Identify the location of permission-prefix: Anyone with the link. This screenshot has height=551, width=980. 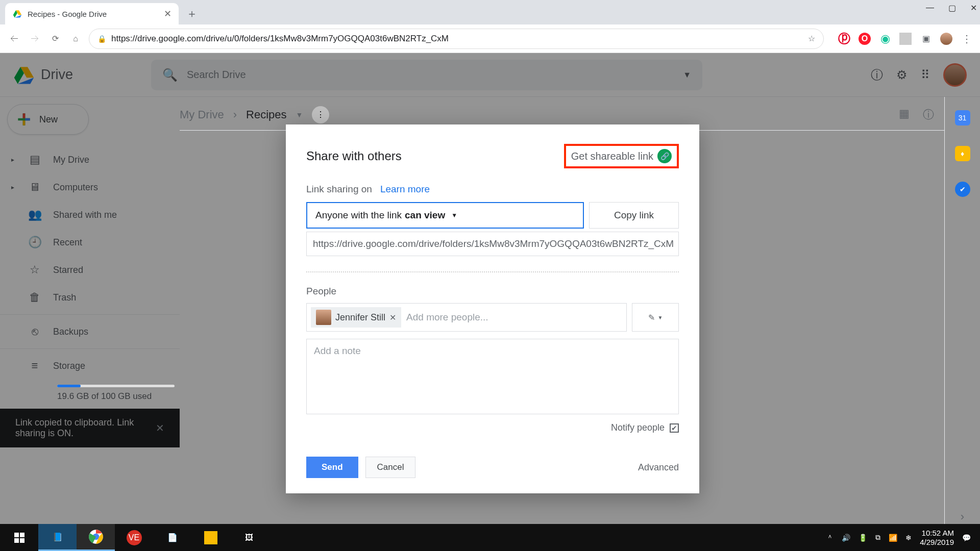
(358, 215).